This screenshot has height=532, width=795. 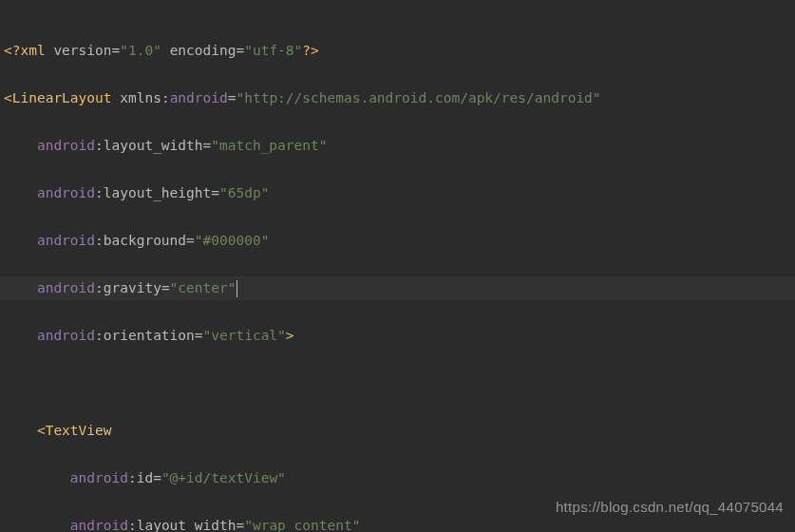 What do you see at coordinates (224, 478) in the screenshot?
I see `str: "@+id/textView"` at bounding box center [224, 478].